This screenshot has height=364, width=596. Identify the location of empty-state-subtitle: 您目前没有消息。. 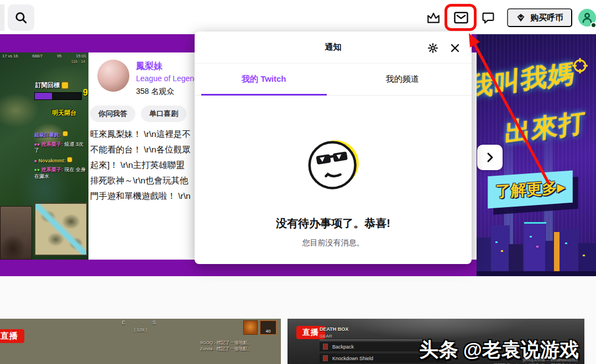
(333, 243).